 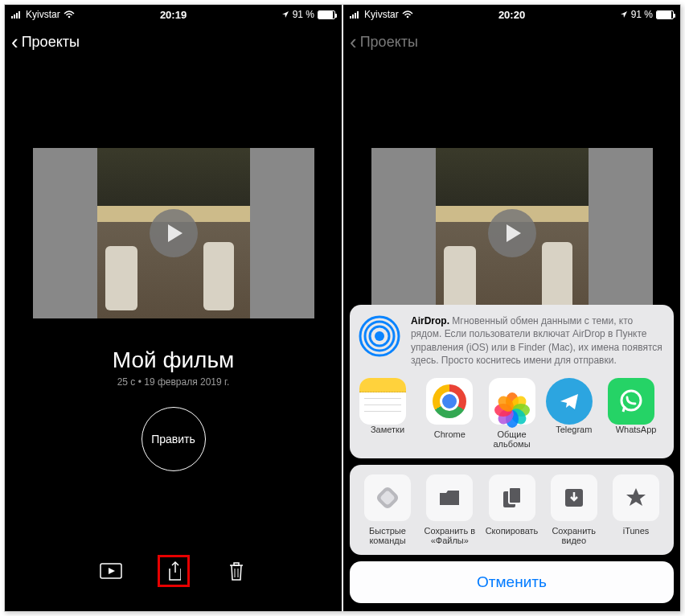 I want to click on share-app-chrome: Chrome, so click(x=449, y=413).